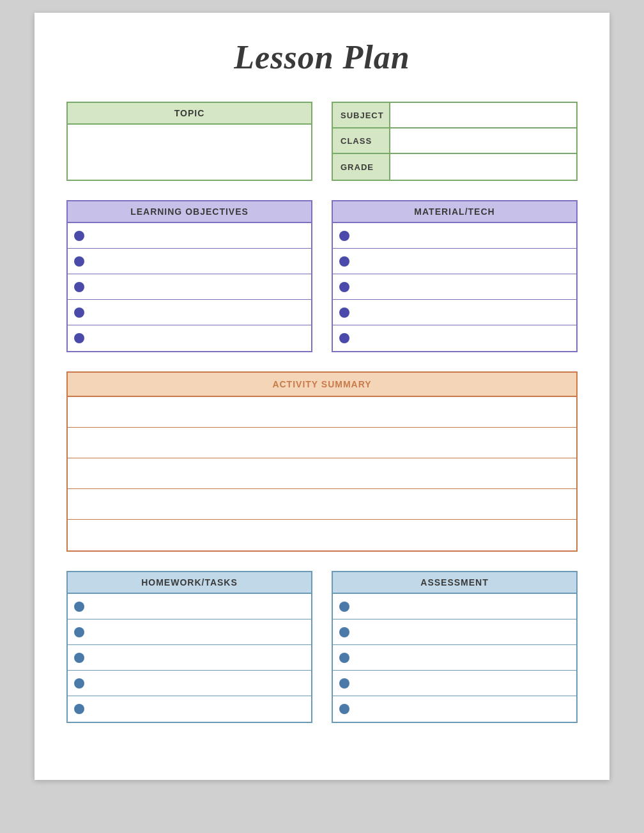  Describe the element at coordinates (189, 141) in the screenshot. I see `topic-box: TOPIC` at that location.